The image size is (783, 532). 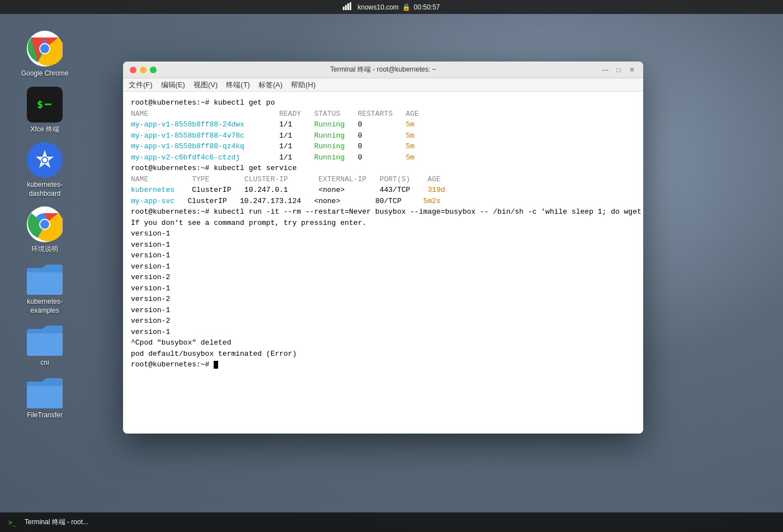 What do you see at coordinates (383, 85) in the screenshot?
I see `terminal-menu: 文件(F) 编辑(E) 视图(V) 终端(T) 标签(A) 帮助(H)` at bounding box center [383, 85].